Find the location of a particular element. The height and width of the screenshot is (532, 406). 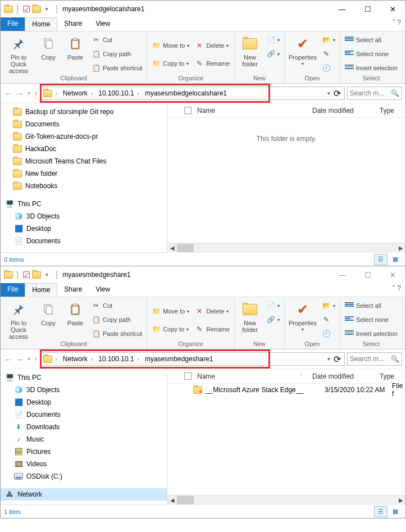

tree-item: ♪Music is located at coordinates (84, 439).